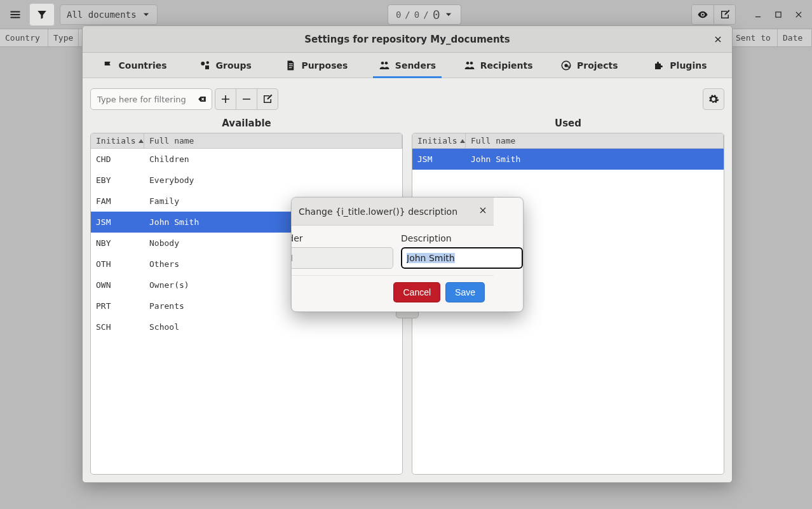  What do you see at coordinates (118, 159) in the screenshot?
I see `cell-initials: CHD` at bounding box center [118, 159].